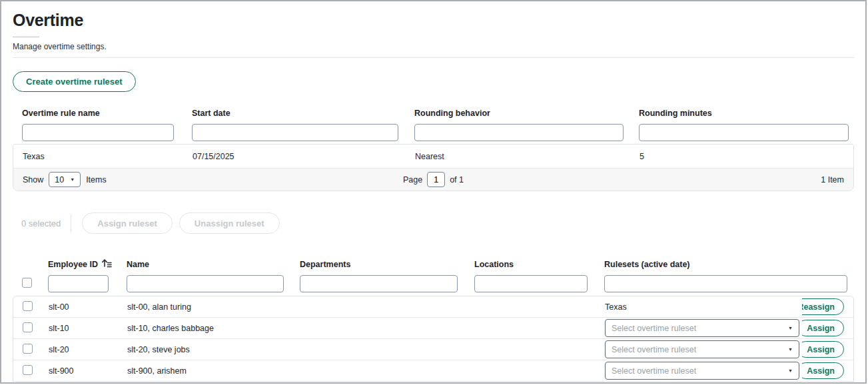  What do you see at coordinates (531, 284) in the screenshot?
I see `filter-locations-input` at bounding box center [531, 284].